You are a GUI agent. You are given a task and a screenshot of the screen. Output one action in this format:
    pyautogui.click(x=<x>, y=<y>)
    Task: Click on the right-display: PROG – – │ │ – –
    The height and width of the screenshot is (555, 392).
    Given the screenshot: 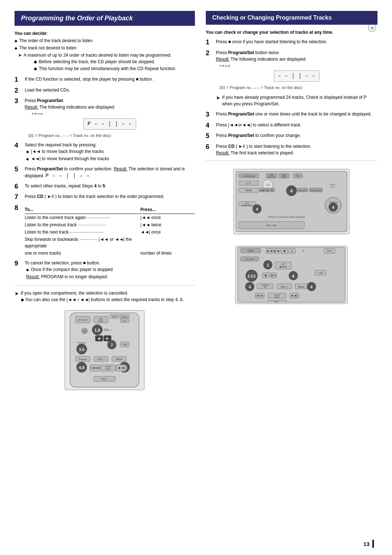 What is the action you would take?
    pyautogui.click(x=297, y=74)
    